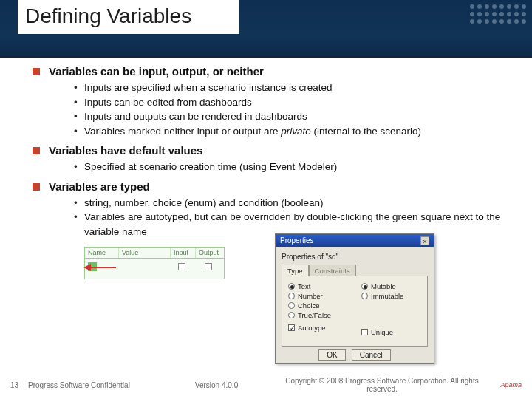 The height and width of the screenshot is (399, 532). Describe the element at coordinates (95, 386) in the screenshot. I see `footer-confidential: Progress Software Confidential` at that location.